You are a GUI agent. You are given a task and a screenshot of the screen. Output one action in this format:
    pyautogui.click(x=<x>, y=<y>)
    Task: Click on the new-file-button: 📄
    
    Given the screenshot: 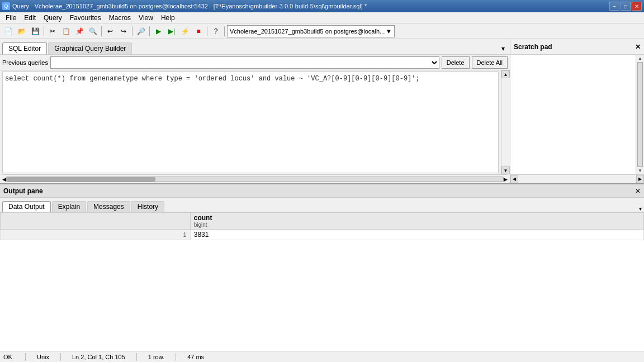 What is the action you would take?
    pyautogui.click(x=8, y=31)
    